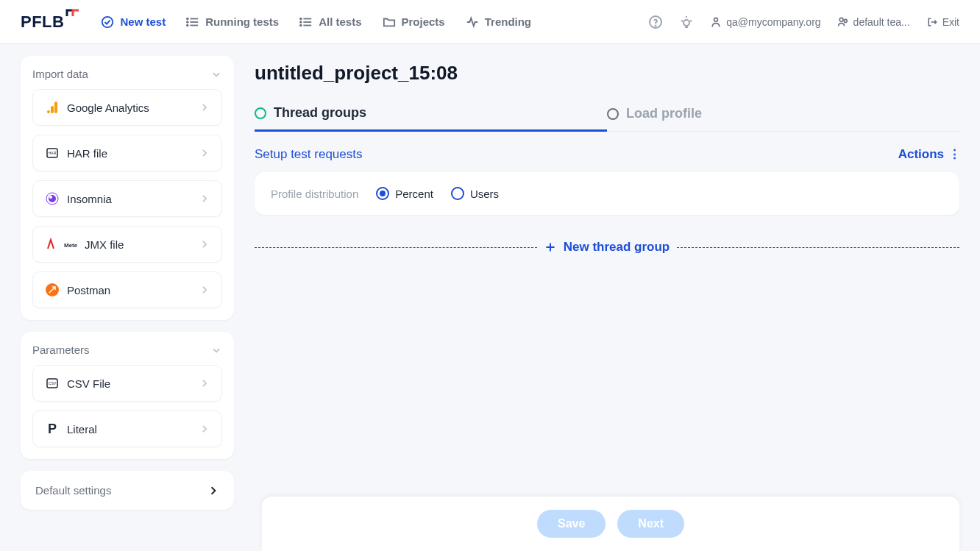  I want to click on tabs: Thread groups Load profile, so click(607, 118).